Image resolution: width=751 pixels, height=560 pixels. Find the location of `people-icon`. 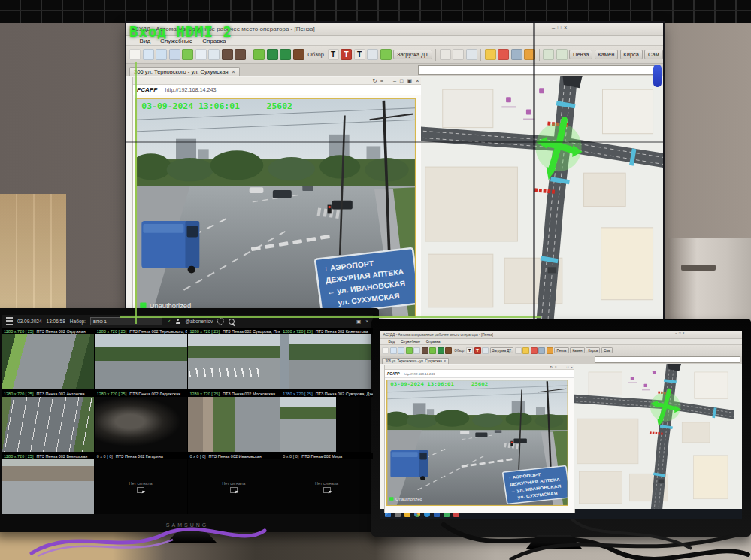

people-icon is located at coordinates (472, 54).